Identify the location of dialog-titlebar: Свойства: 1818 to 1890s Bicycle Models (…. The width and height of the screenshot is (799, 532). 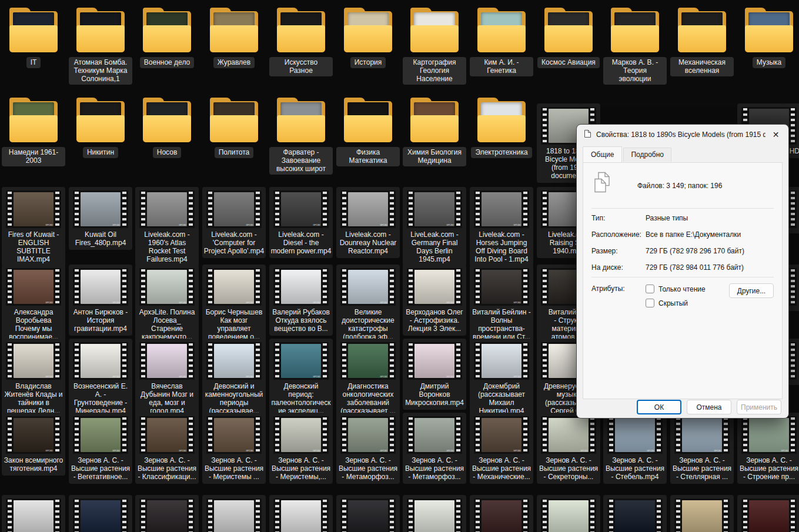
(683, 135).